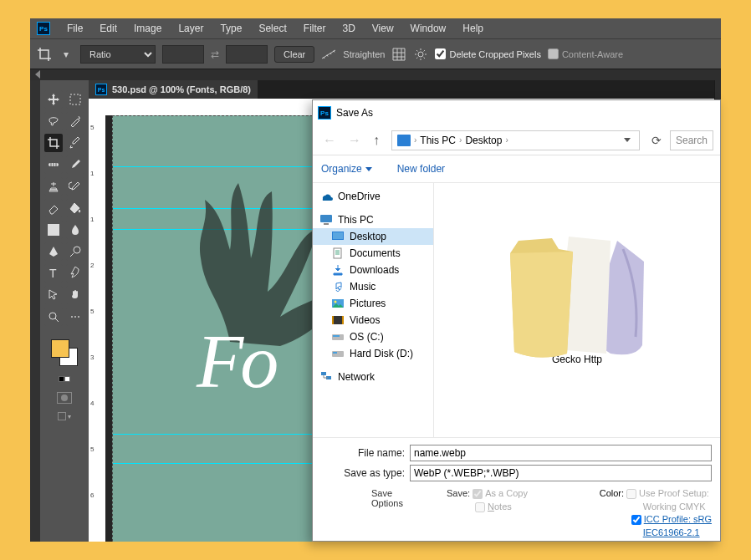 Image resolution: width=751 pixels, height=560 pixels. Describe the element at coordinates (577, 280) in the screenshot. I see `folder-item: Gecko Http` at that location.